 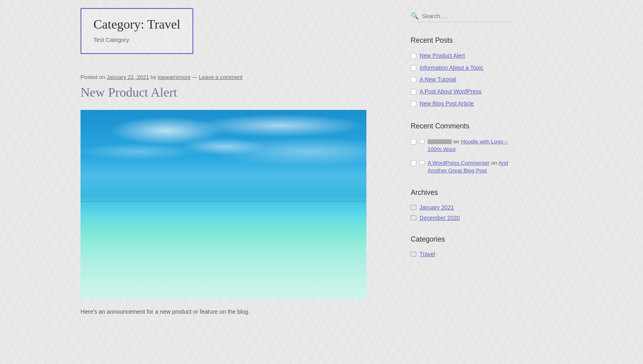 I want to click on recent-post-link-2: Information About a Topic, so click(x=452, y=68).